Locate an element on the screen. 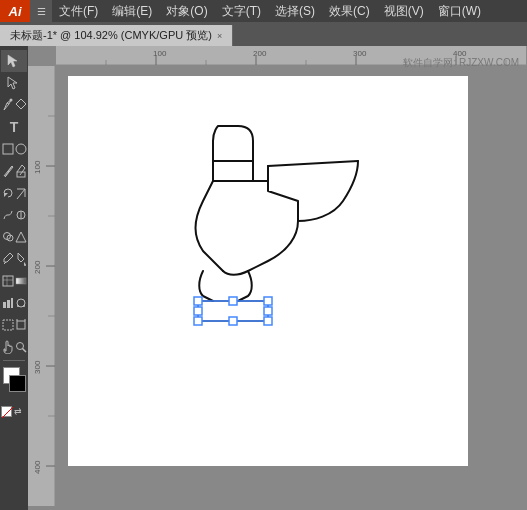 The image size is (527, 510). tool-pen is located at coordinates (8, 105).